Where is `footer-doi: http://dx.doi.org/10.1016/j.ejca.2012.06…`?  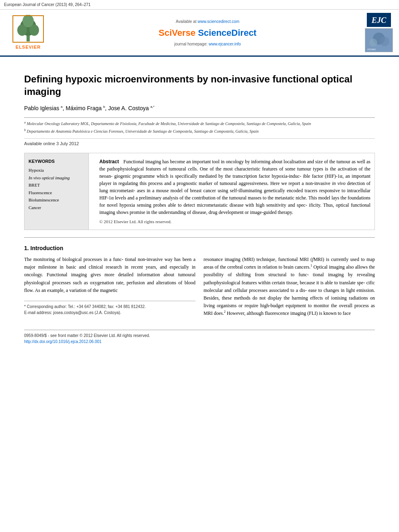
footer-doi: http://dx.doi.org/10.1016/j.ejca.2012.06… is located at coordinates (200, 342).